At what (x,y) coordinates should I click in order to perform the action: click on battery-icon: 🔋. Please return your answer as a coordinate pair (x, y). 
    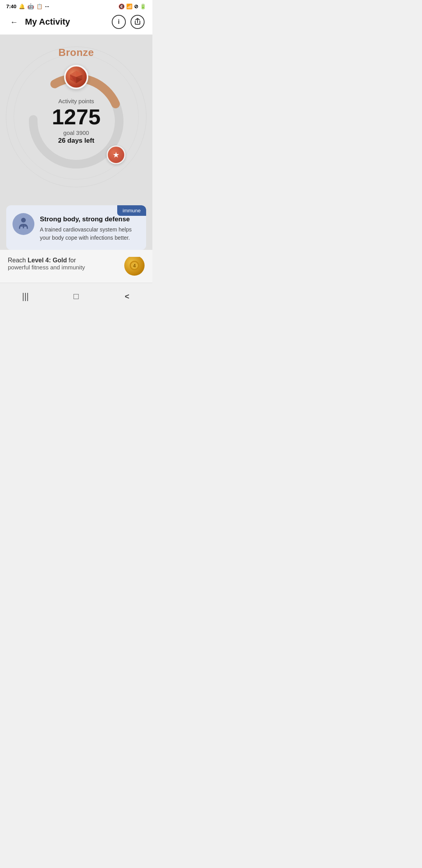
    Looking at the image, I should click on (143, 6).